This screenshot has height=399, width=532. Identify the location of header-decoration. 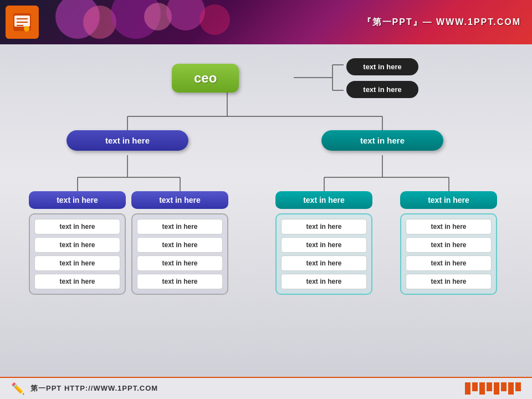
(155, 22).